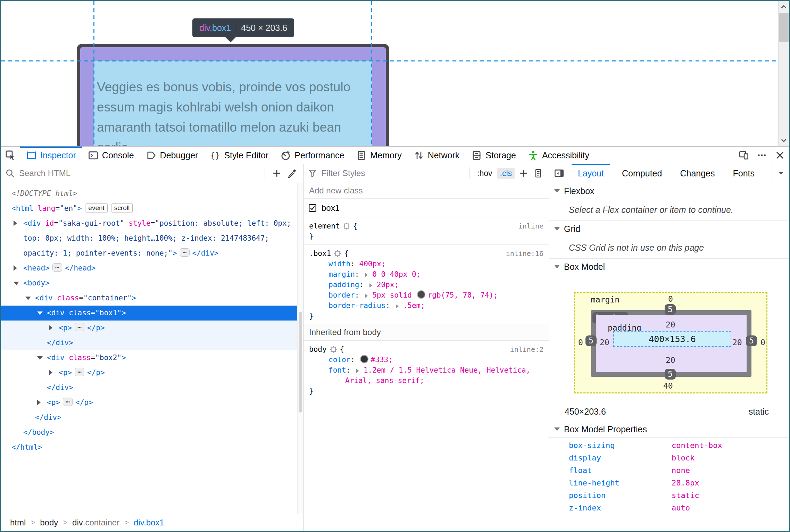 Image resolution: width=790 pixels, height=532 pixels. Describe the element at coordinates (394, 274) in the screenshot. I see `property-value: 0 0 40px 0` at that location.